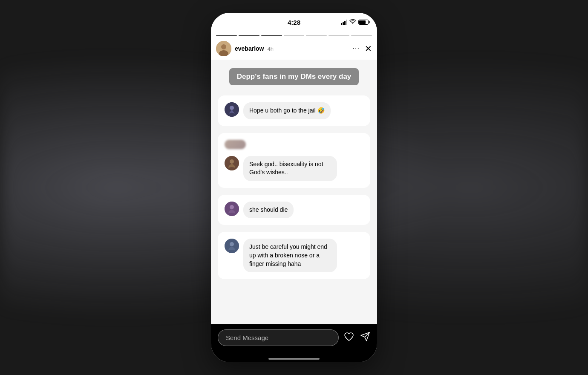 The image size is (588, 375). What do you see at coordinates (355, 22) in the screenshot?
I see `status-icons` at bounding box center [355, 22].